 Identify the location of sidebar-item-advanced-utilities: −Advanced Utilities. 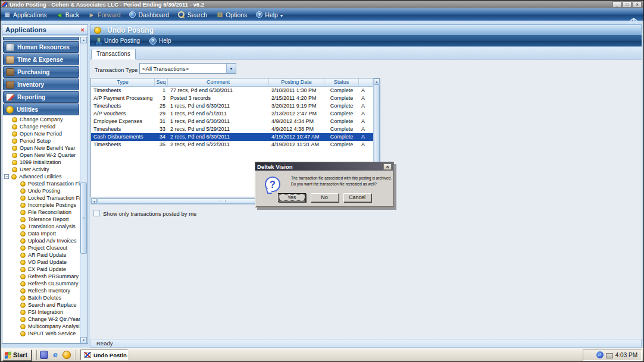
(41, 177).